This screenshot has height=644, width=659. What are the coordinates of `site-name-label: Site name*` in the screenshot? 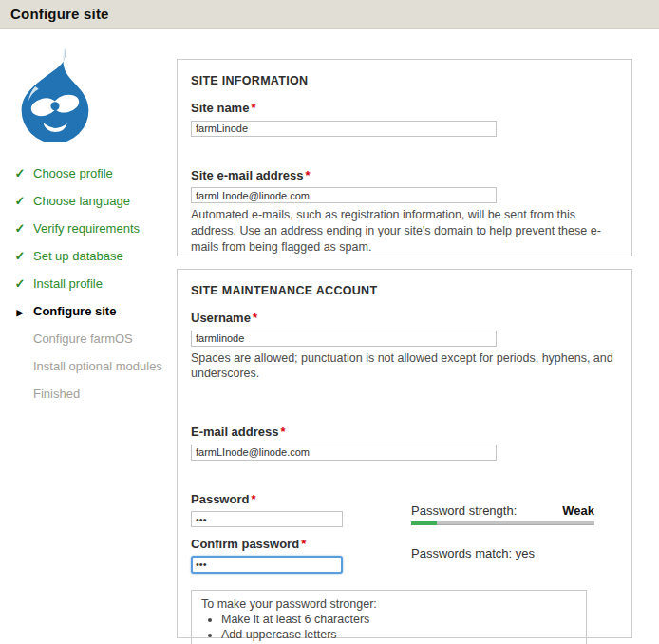 It's located at (405, 108).